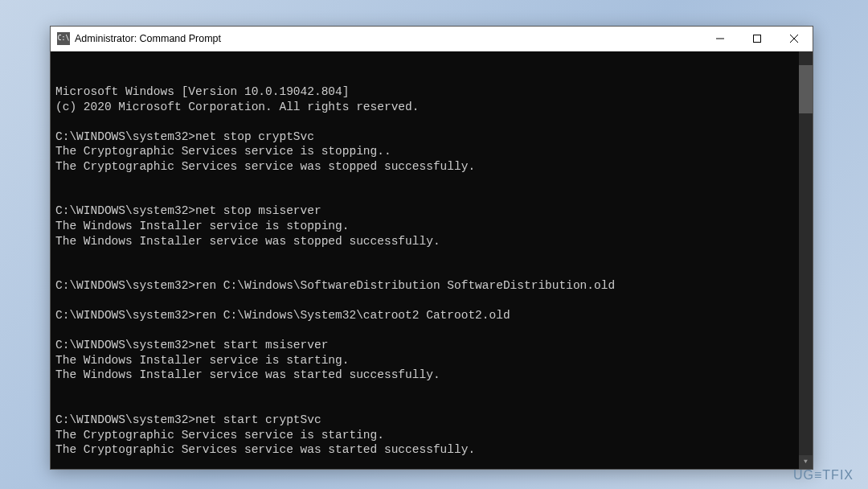 This screenshot has width=868, height=489. Describe the element at coordinates (805, 462) in the screenshot. I see `scroll-down-arrow: ▼` at that location.